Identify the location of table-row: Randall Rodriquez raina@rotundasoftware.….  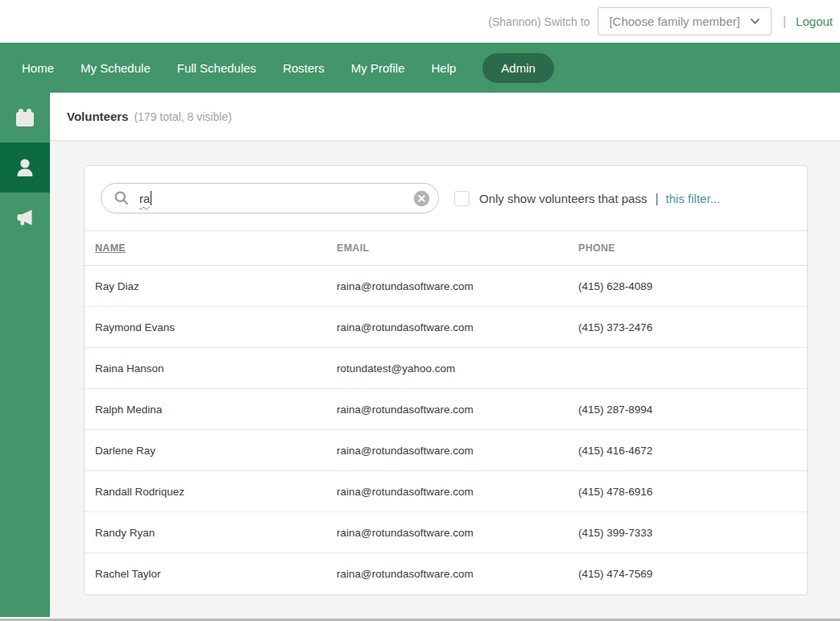
(446, 491).